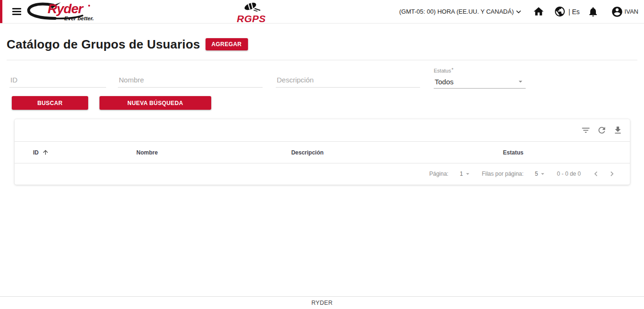 This screenshot has height=309, width=644. What do you see at coordinates (480, 76) in the screenshot?
I see `status-select: Estatus* Todos` at bounding box center [480, 76].